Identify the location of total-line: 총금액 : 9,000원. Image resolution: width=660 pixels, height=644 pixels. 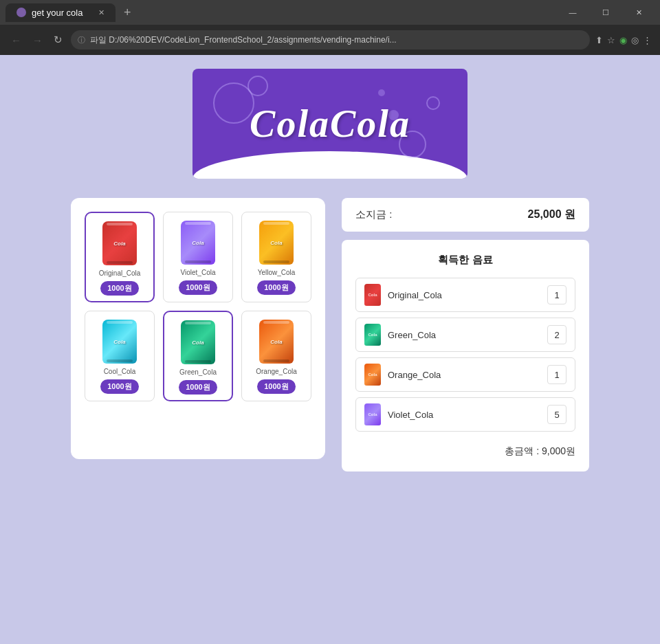
(465, 449).